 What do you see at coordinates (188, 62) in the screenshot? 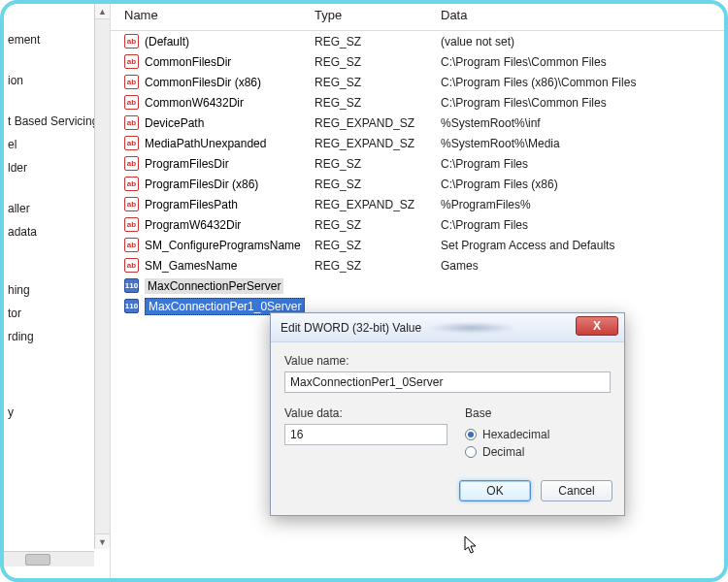
I see `value-name: CommonFilesDir` at bounding box center [188, 62].